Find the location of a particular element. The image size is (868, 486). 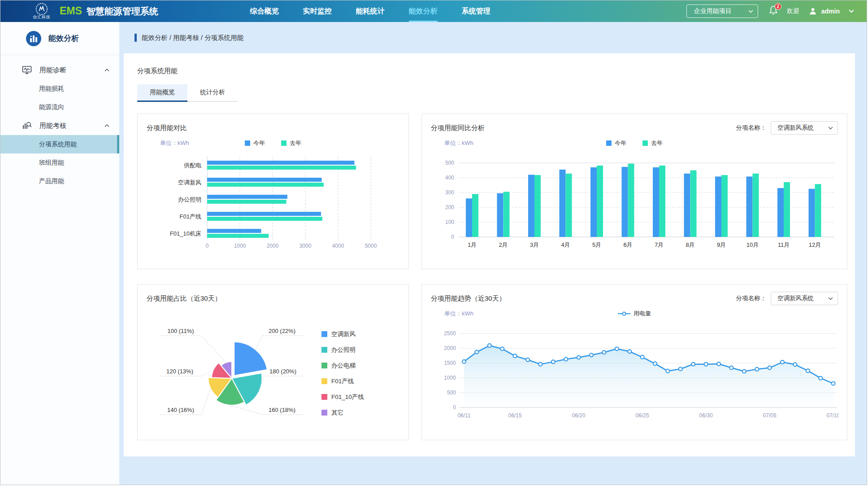

panel-controls: 分项名称： 空调新风系统 is located at coordinates (787, 128).